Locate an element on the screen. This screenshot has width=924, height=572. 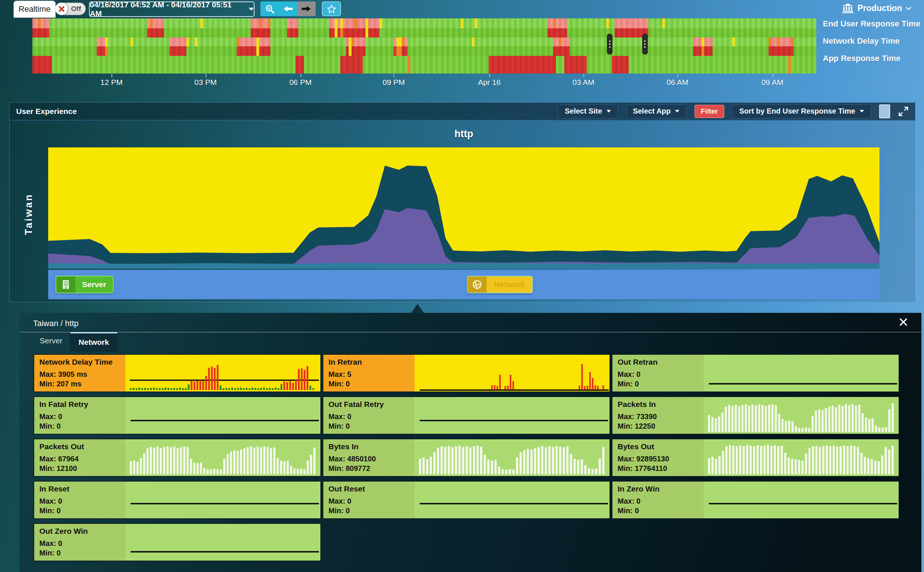
globe-icon is located at coordinates (477, 284).